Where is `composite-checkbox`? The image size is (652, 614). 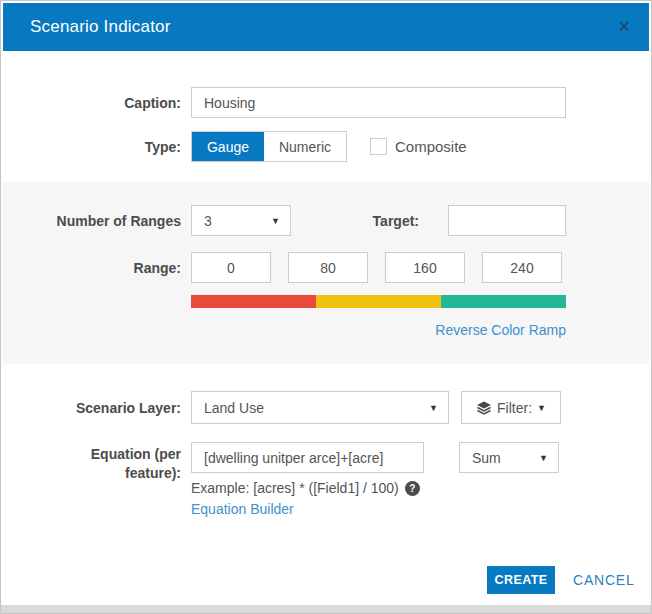
composite-checkbox is located at coordinates (378, 146).